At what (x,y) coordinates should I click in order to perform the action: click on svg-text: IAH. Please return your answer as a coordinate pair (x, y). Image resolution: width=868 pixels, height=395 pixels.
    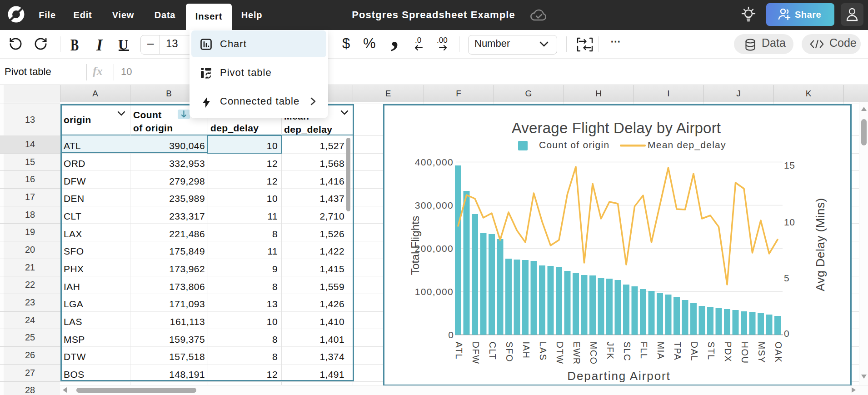
    Looking at the image, I should click on (526, 350).